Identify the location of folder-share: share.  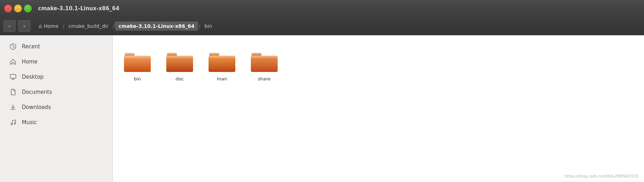
(264, 66).